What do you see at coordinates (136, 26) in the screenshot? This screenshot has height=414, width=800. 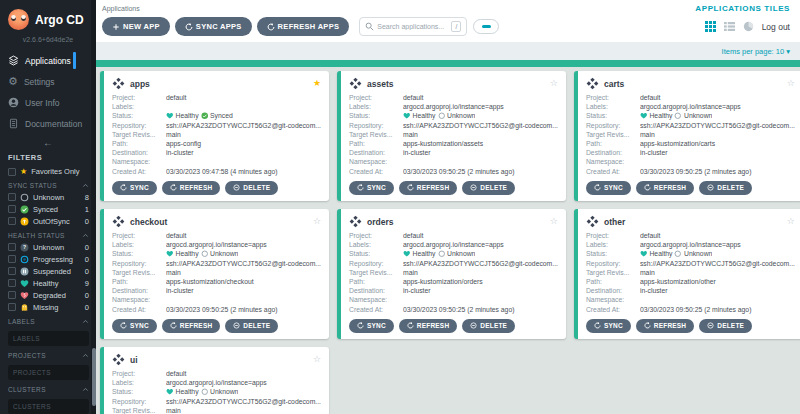 I see `new-app-button: NEW APP` at bounding box center [136, 26].